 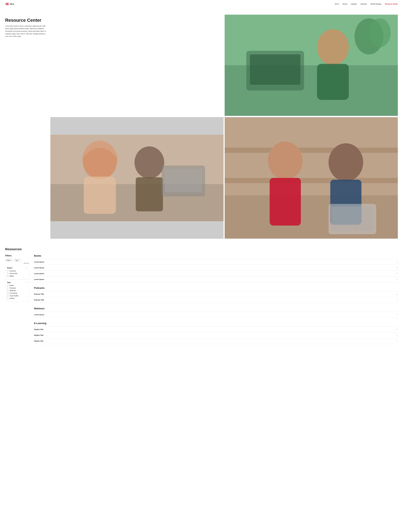 What do you see at coordinates (12, 298) in the screenshot?
I see `filter-label-articles: Articles` at bounding box center [12, 298].